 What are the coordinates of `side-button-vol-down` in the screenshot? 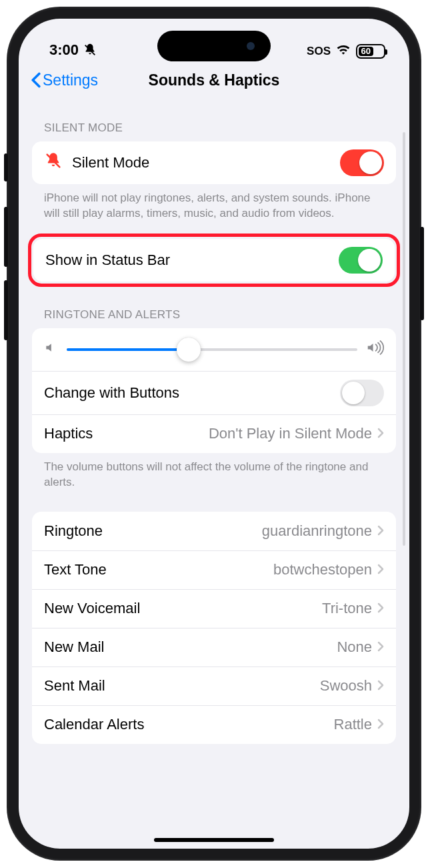 It's located at (6, 310).